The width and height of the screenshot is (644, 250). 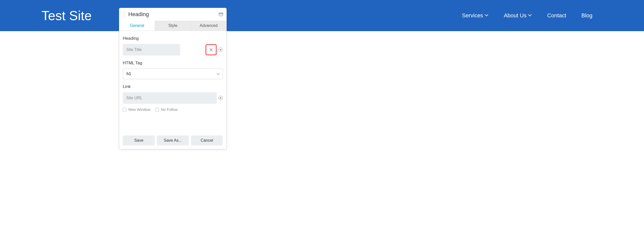 I want to click on nav-label: Contact, so click(x=557, y=16).